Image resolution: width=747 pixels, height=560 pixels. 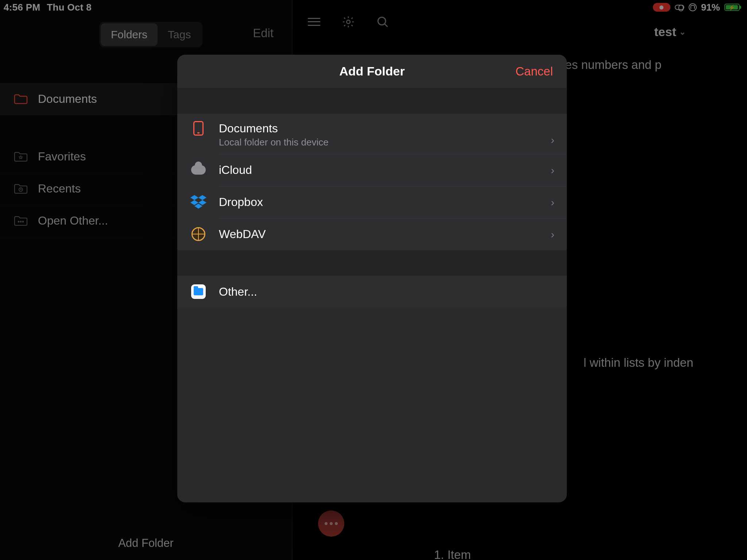 What do you see at coordinates (372, 202) in the screenshot?
I see `modal-row-dropbox: Dropbox ›` at bounding box center [372, 202].